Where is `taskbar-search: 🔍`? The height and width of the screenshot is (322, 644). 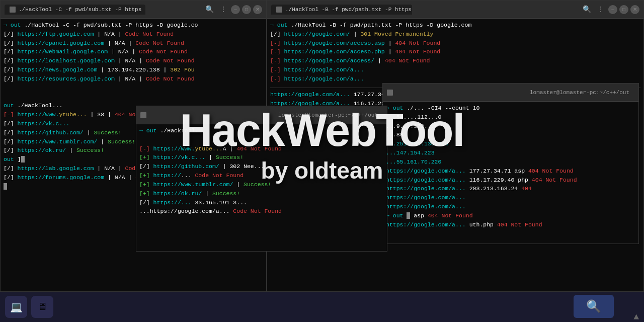 taskbar-search: 🔍 is located at coordinates (594, 306).